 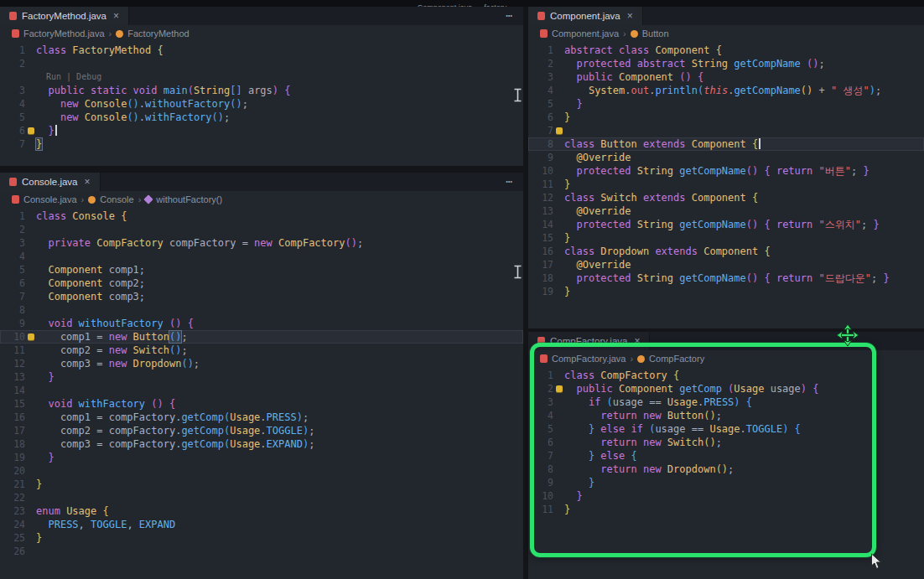 I want to click on code-line: 5 Component comp1;, so click(x=262, y=270).